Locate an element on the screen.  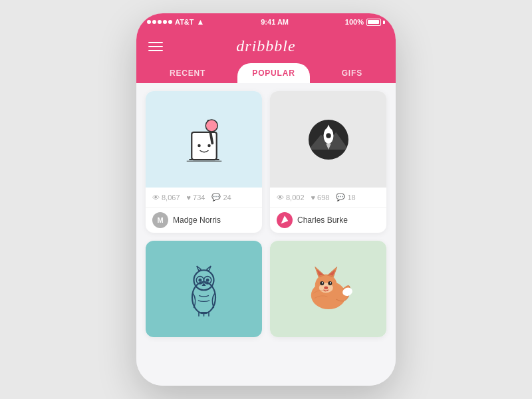
stat-views-2: 👁 8,002 is located at coordinates (291, 198).